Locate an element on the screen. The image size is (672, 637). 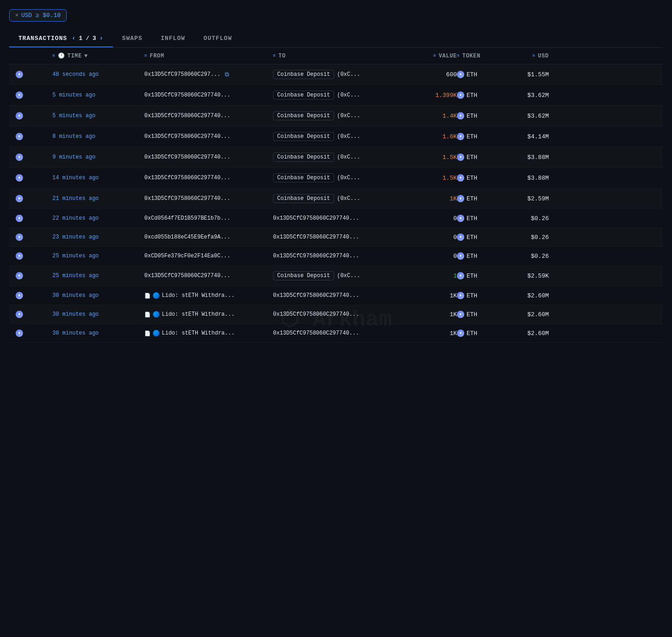
chain-icon-cell: ♦ is located at coordinates (25, 95).